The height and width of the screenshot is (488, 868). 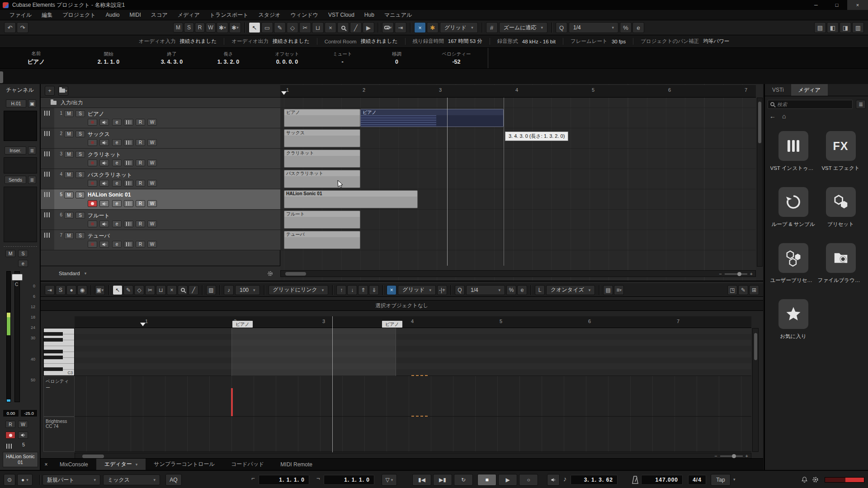 I want to click on arrange-vscrollbar, so click(x=760, y=182).